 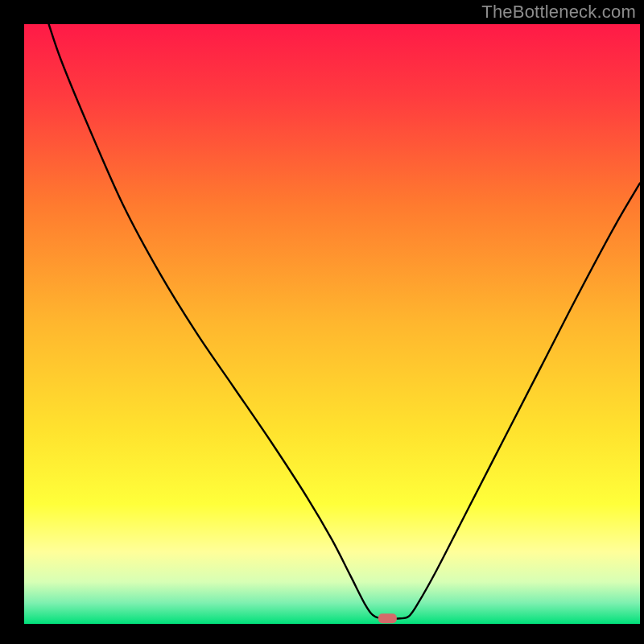 What do you see at coordinates (559, 12) in the screenshot?
I see `watermark-text: TheBottleneck.com` at bounding box center [559, 12].